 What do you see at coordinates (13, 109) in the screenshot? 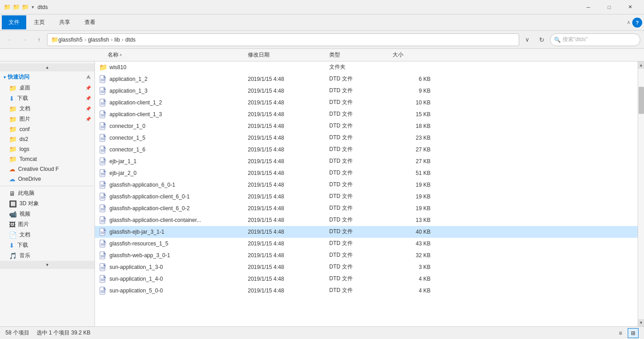
I see `documents-icon: 📁` at bounding box center [13, 109].